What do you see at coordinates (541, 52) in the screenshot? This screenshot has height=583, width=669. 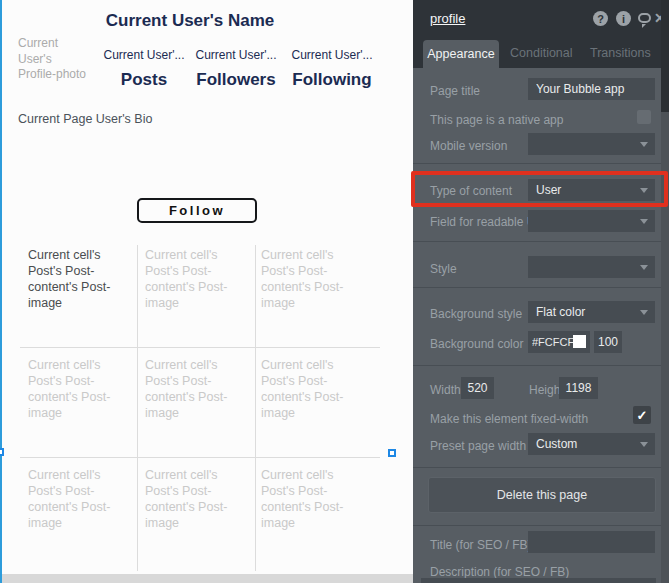 I see `panel-tabbar: Appearance Conditional Transitions` at bounding box center [541, 52].